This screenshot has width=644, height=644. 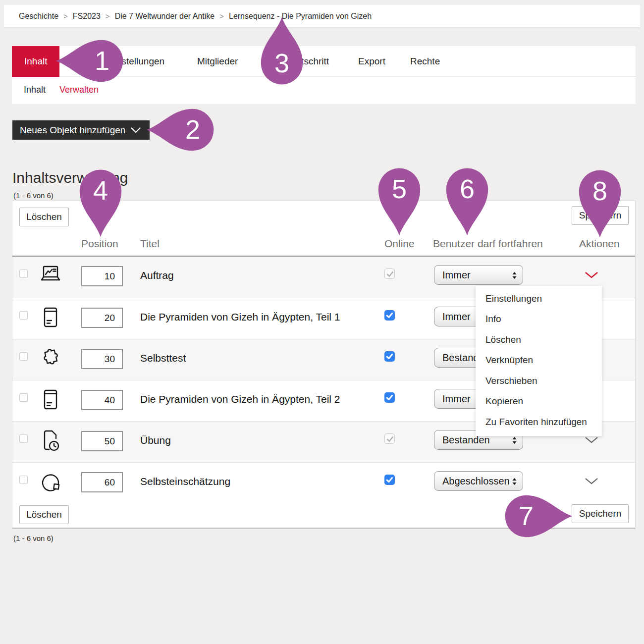 I want to click on laptop-chart-icon, so click(x=51, y=276).